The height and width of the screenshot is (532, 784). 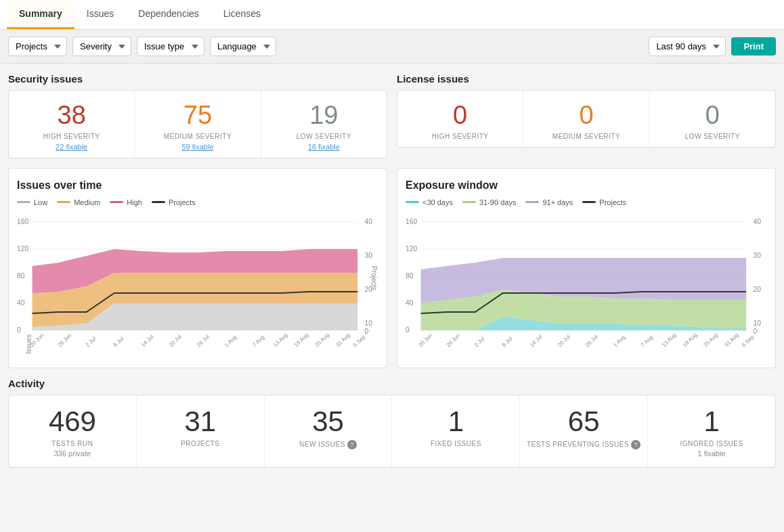 I want to click on tab-dependencies: Dependencies, so click(x=169, y=15).